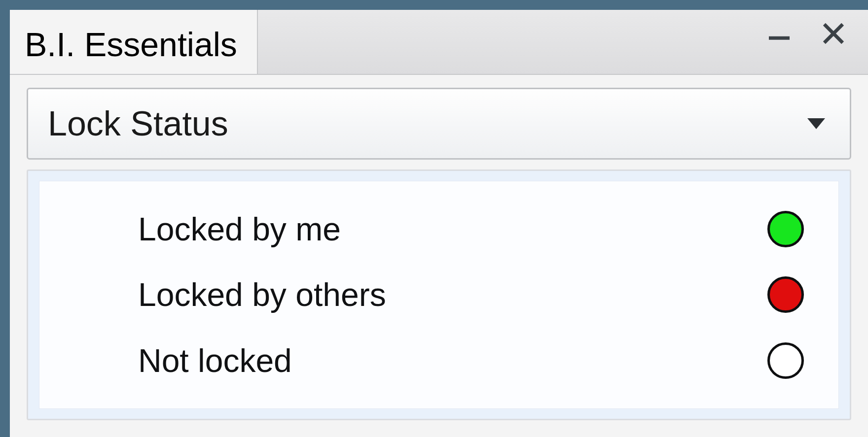 The image size is (868, 437). Describe the element at coordinates (138, 124) in the screenshot. I see `dropdown-label: Lock Status` at that location.